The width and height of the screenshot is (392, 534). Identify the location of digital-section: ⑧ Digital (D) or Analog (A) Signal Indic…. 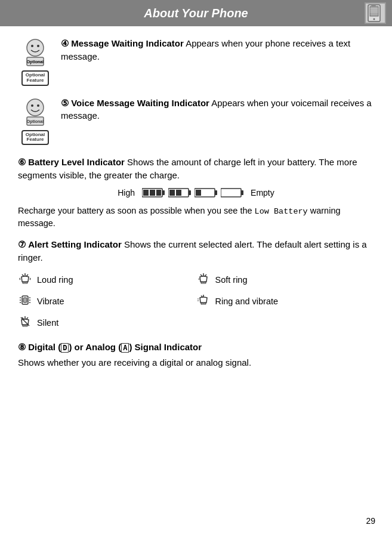
(196, 355).